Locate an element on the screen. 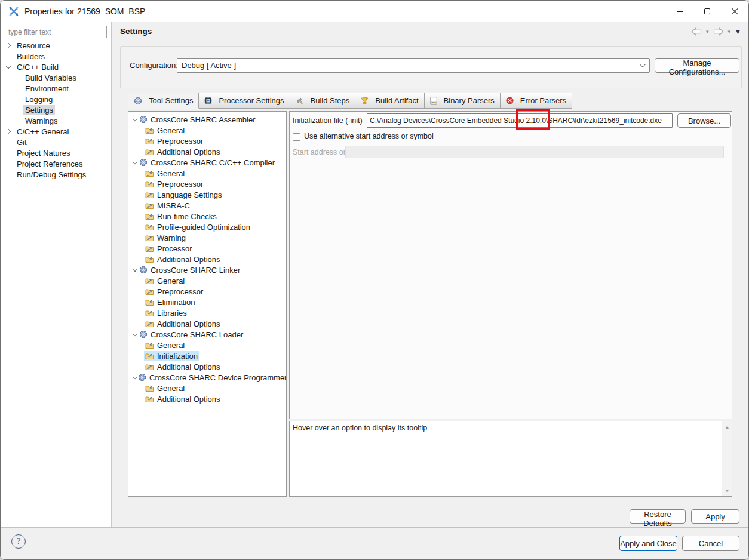  tool-tree-item-run-time-checks: Run-time Checks is located at coordinates (207, 216).